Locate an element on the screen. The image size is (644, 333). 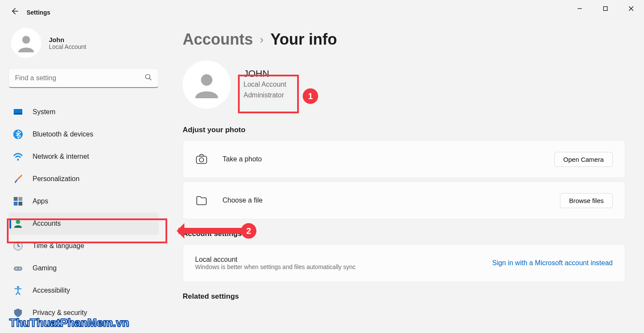
profile-avatar-large is located at coordinates (207, 85).